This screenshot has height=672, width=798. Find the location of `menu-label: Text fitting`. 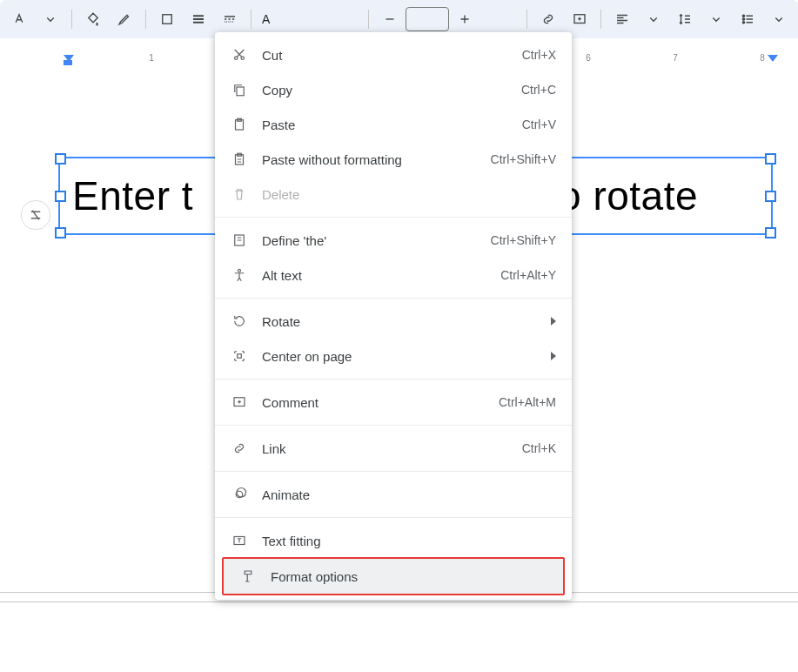

menu-label: Text fitting is located at coordinates (409, 541).